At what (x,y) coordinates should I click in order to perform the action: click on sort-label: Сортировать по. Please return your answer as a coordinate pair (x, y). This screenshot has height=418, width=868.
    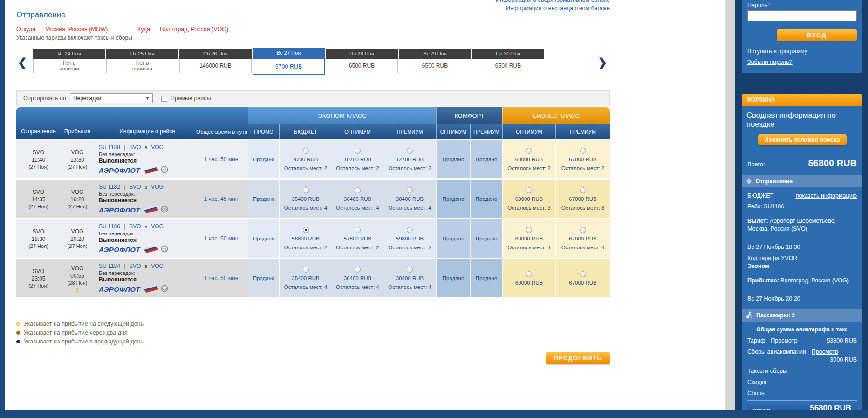
    Looking at the image, I should click on (45, 98).